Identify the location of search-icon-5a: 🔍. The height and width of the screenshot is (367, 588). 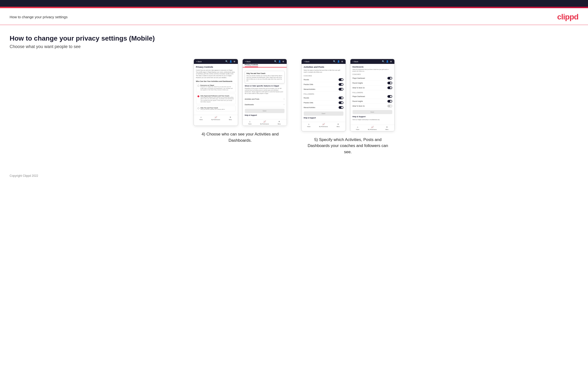
(334, 61).